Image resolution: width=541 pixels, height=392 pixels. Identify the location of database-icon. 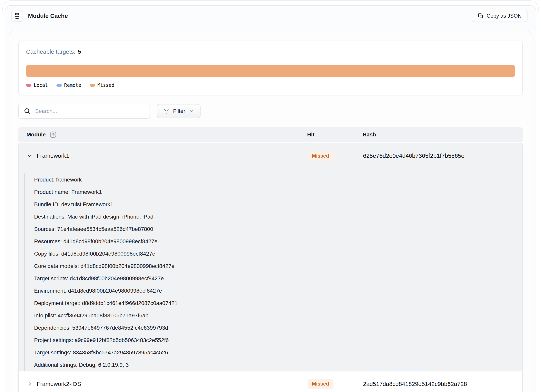
(17, 16).